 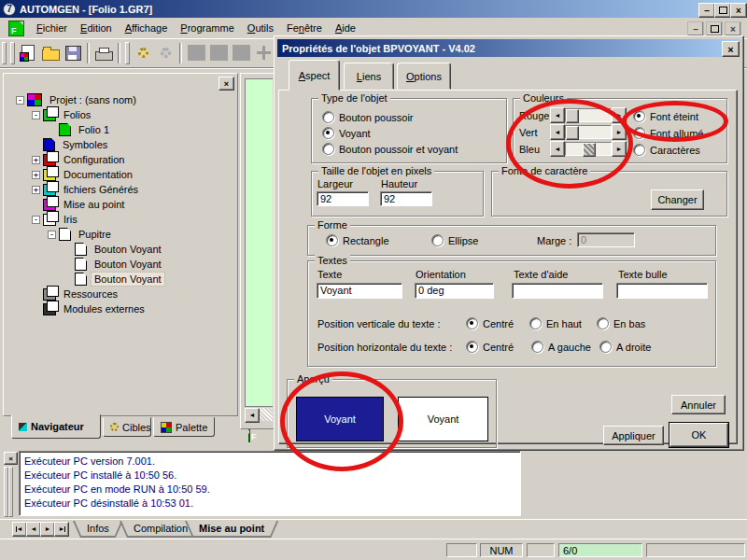 What do you see at coordinates (261, 28) in the screenshot?
I see `menu-outils: Outils` at bounding box center [261, 28].